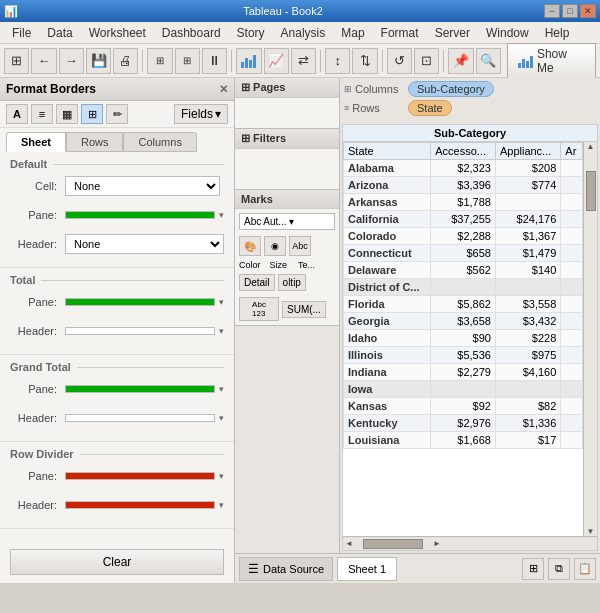 The height and width of the screenshot is (613, 600). Describe the element at coordinates (251, 33) in the screenshot. I see `menu-story: Story` at that location.